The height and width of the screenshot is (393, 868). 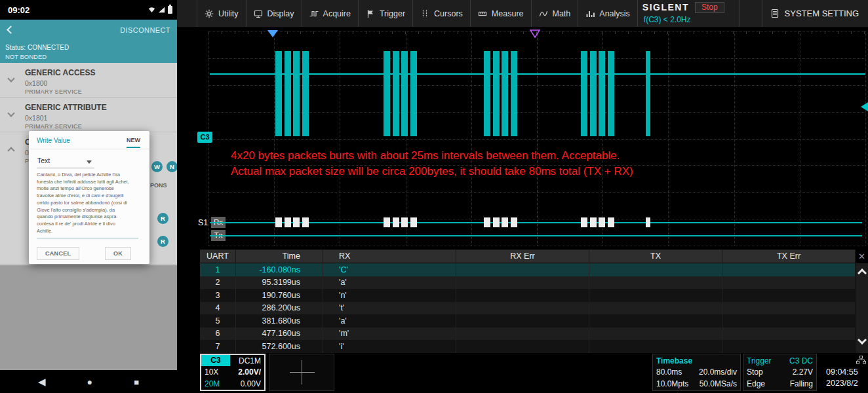 I want to click on bond-status-text: NOT BONDED, so click(x=26, y=56).